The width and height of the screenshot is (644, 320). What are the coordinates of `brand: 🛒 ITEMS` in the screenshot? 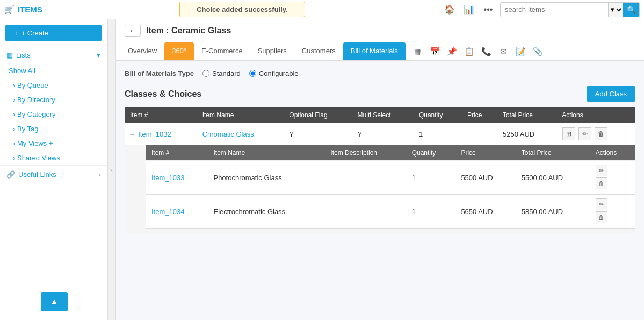 It's located at (24, 10).